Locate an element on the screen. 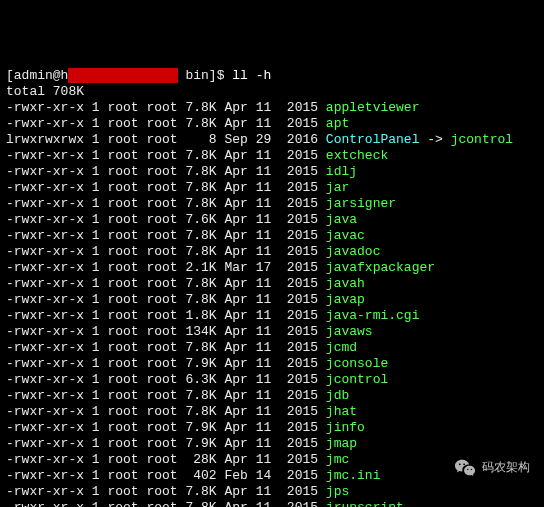 The image size is (544, 507). file-name: ControlPanel is located at coordinates (373, 140).